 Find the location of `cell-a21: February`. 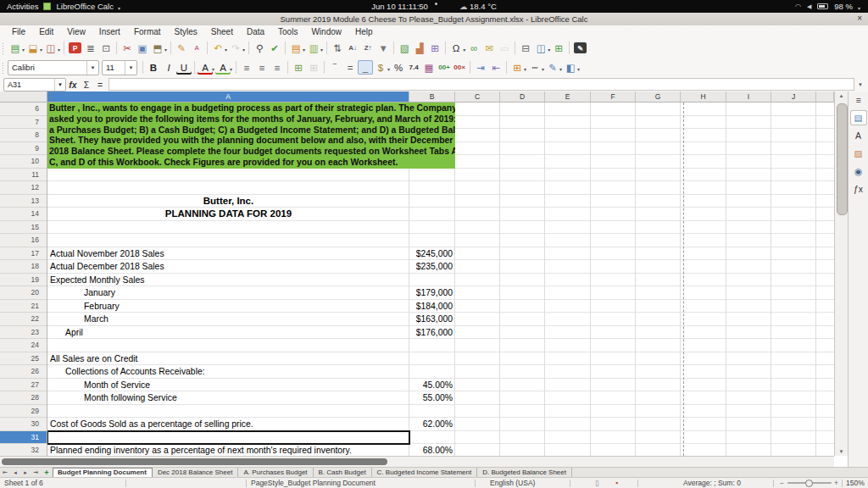

cell-a21: February is located at coordinates (102, 307).